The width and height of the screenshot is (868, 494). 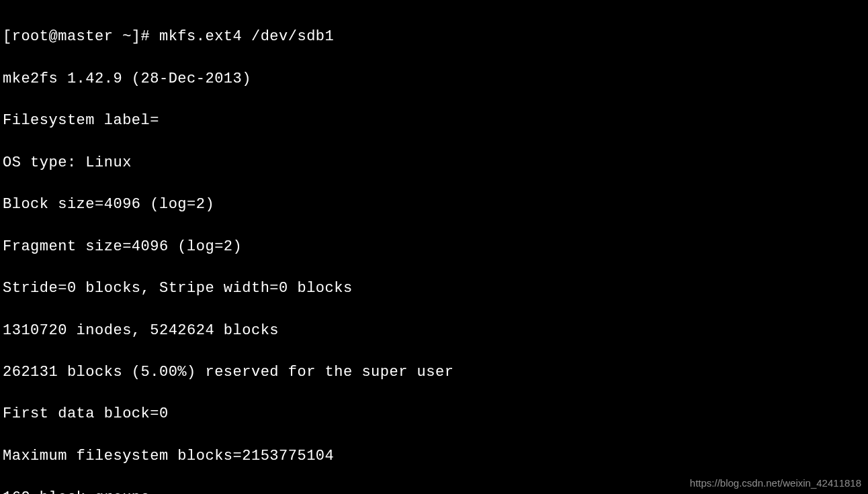 What do you see at coordinates (434, 372) in the screenshot?
I see `output-line: 262131 blocks (5.00%) reserved for the s…` at bounding box center [434, 372].